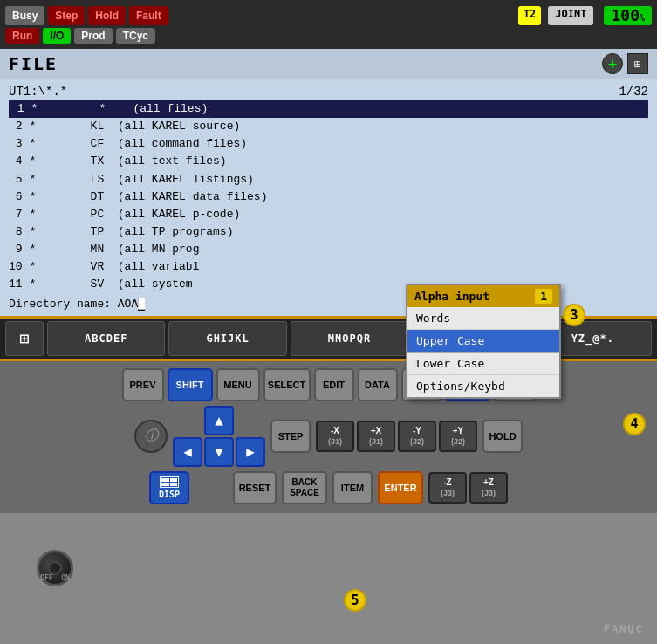 This screenshot has width=657, height=644. Describe the element at coordinates (483, 341) in the screenshot. I see `context-menu: Alpha input 1 Words Upper Case Lower Cas…` at that location.